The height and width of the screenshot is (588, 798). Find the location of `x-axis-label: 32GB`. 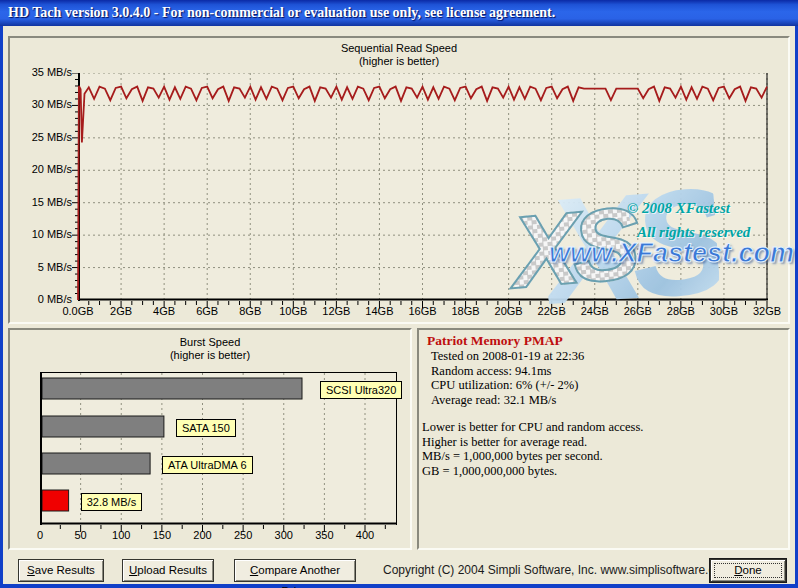

x-axis-label: 32GB is located at coordinates (767, 311).